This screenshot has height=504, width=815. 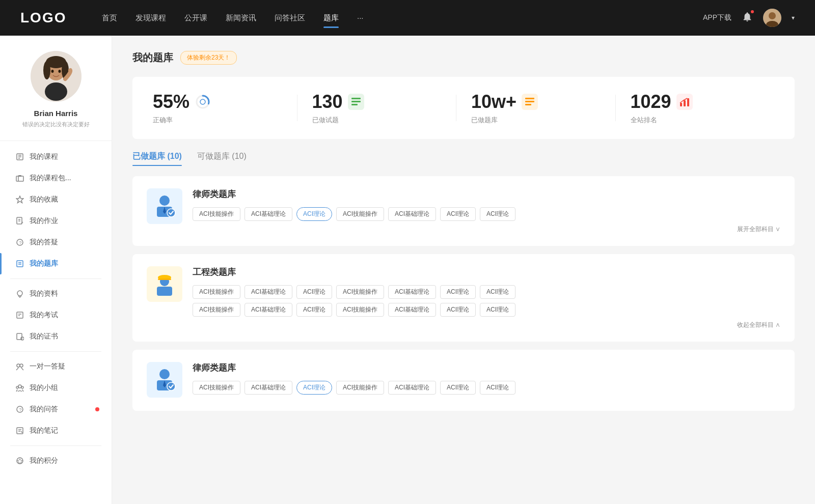 What do you see at coordinates (290, 18) in the screenshot?
I see `nav-qa: 问答社区` at bounding box center [290, 18].